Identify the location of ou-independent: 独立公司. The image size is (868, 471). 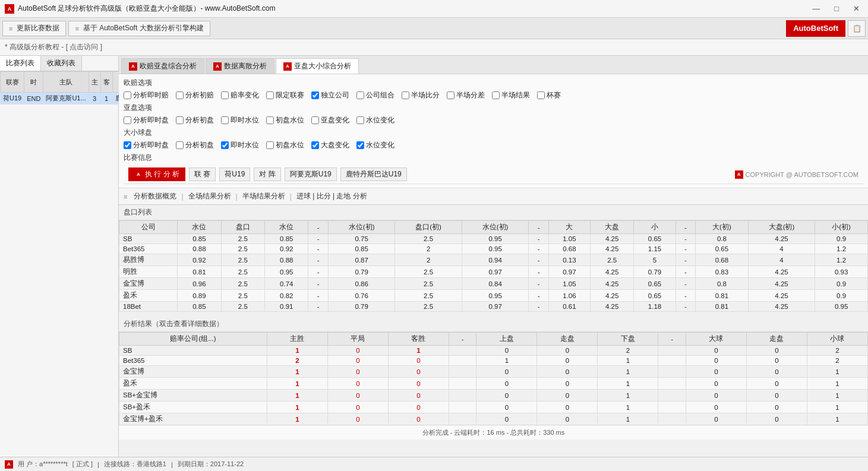
(330, 95).